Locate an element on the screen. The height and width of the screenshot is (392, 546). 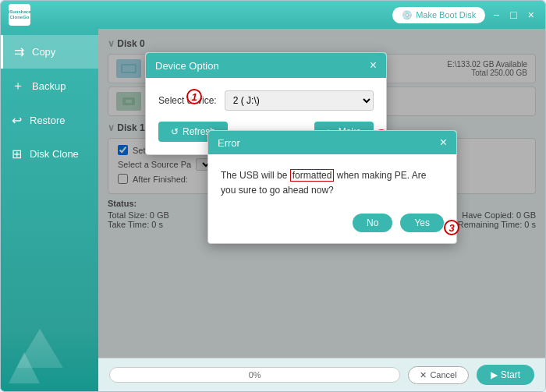
close-button: × is located at coordinates (531, 15).